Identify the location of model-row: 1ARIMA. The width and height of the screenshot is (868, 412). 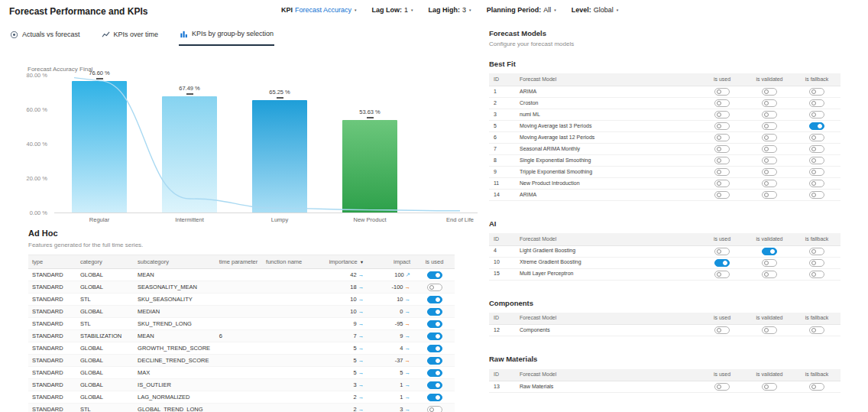
(665, 92).